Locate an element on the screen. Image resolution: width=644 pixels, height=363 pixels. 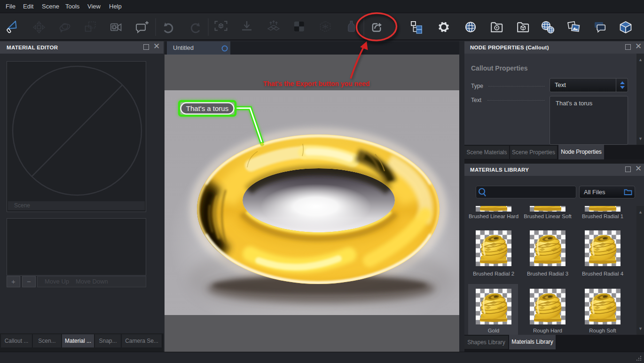
svg-text: That's a torus is located at coordinates (207, 108).